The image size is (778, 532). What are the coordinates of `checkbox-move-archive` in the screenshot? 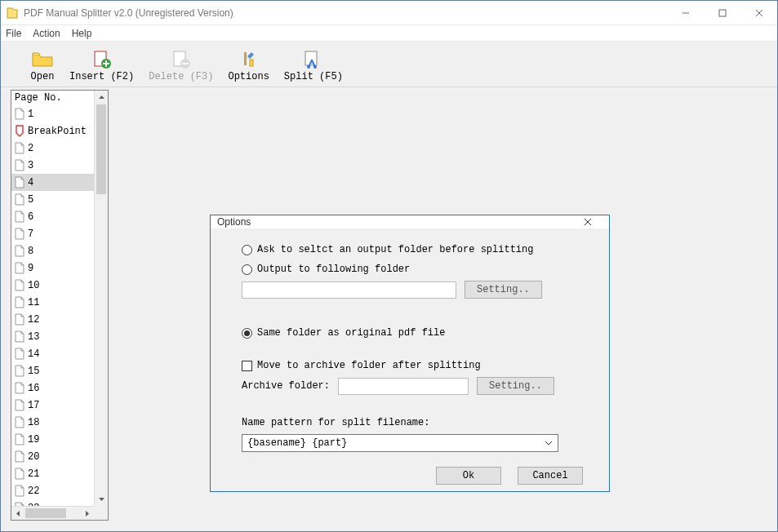 It's located at (247, 366).